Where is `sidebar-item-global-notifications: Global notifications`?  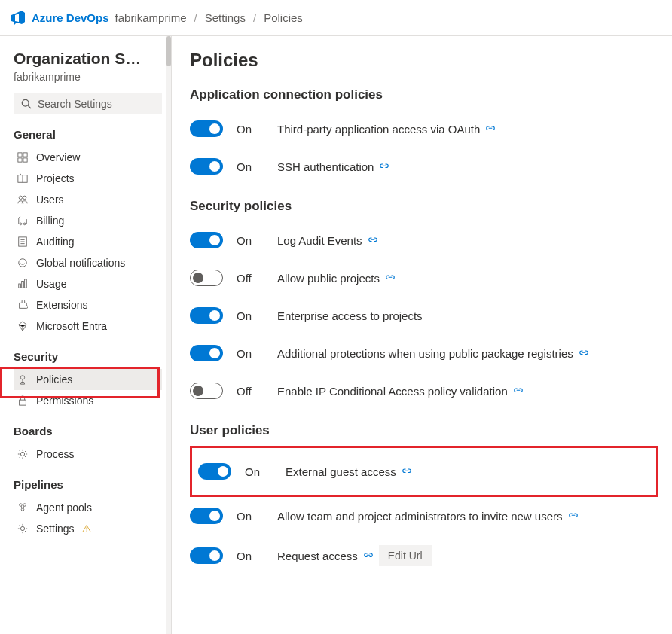 sidebar-item-global-notifications: Global notifications is located at coordinates (87, 263).